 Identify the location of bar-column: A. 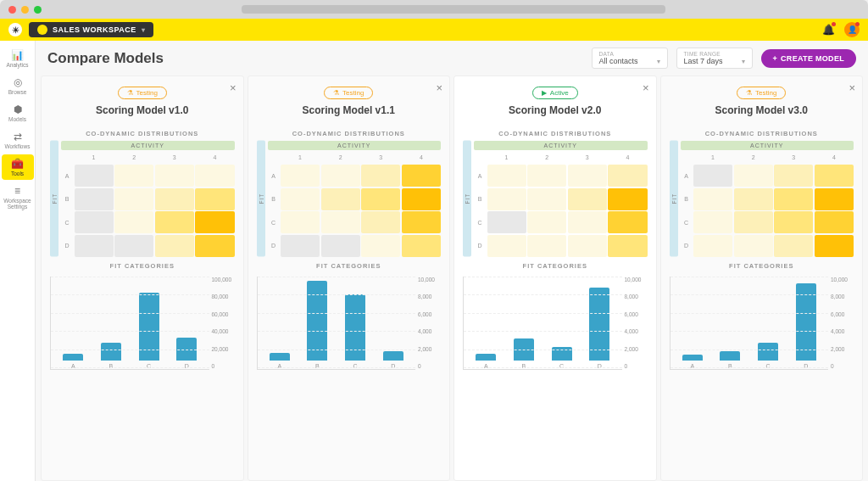
(486, 361).